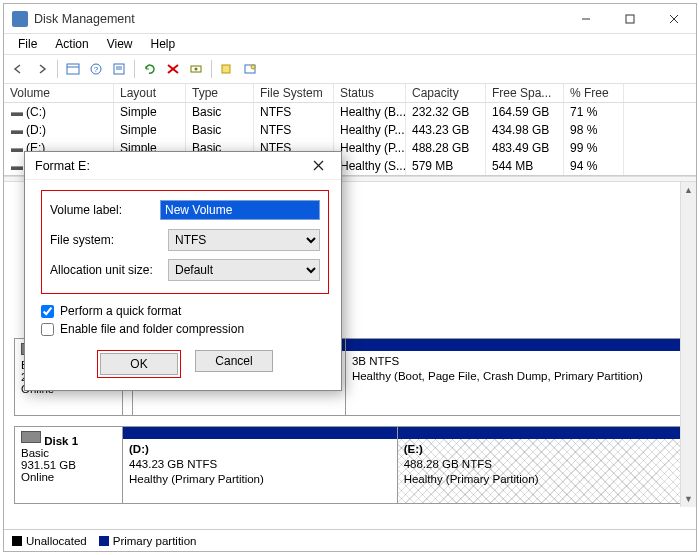 The image size is (700, 555). I want to click on disk-icon, so click(31, 437).